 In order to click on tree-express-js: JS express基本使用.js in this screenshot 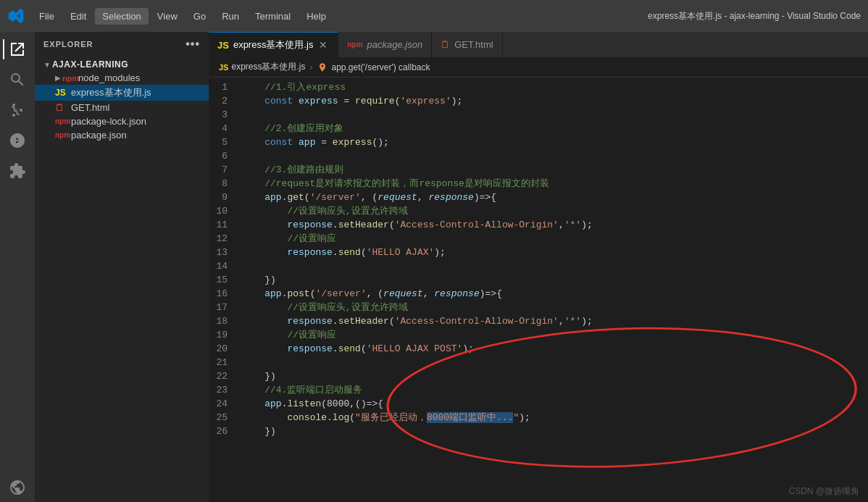, I will do `click(122, 93)`.